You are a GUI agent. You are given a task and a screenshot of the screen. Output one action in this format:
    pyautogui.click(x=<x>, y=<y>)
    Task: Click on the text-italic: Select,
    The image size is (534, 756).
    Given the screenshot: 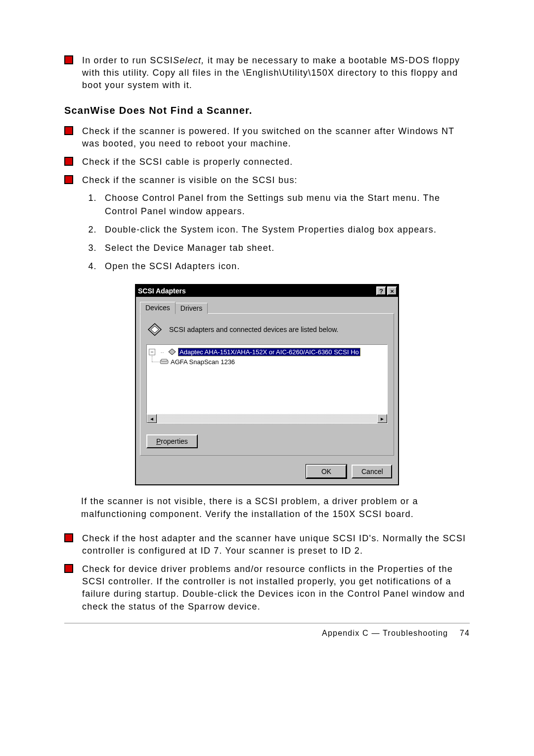 What is the action you would take?
    pyautogui.click(x=189, y=60)
    